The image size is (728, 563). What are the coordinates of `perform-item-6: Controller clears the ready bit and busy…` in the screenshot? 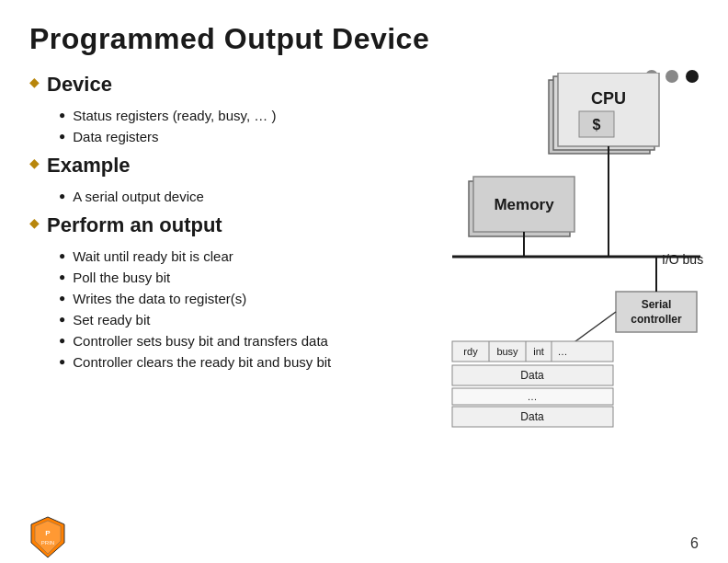 It's located at (202, 362).